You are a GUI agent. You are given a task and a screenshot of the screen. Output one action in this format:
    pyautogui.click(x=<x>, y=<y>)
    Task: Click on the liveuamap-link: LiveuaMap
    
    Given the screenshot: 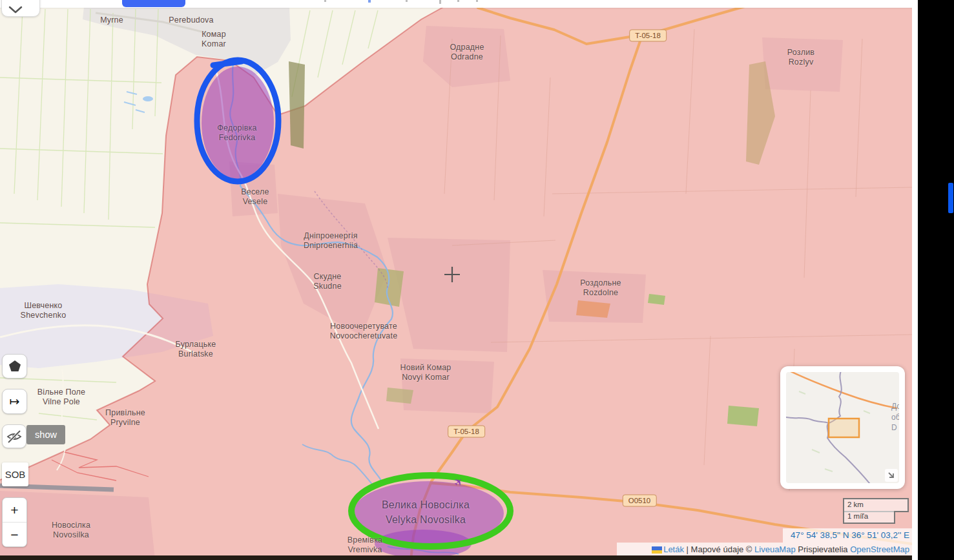 What is the action you would take?
    pyautogui.click(x=775, y=550)
    